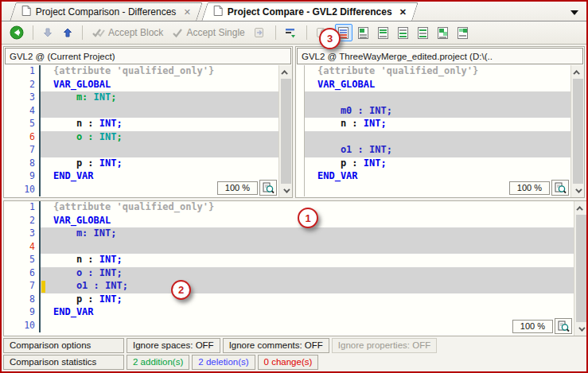 This screenshot has height=373, width=588. Describe the element at coordinates (275, 33) in the screenshot. I see `toolbar-separator` at that location.